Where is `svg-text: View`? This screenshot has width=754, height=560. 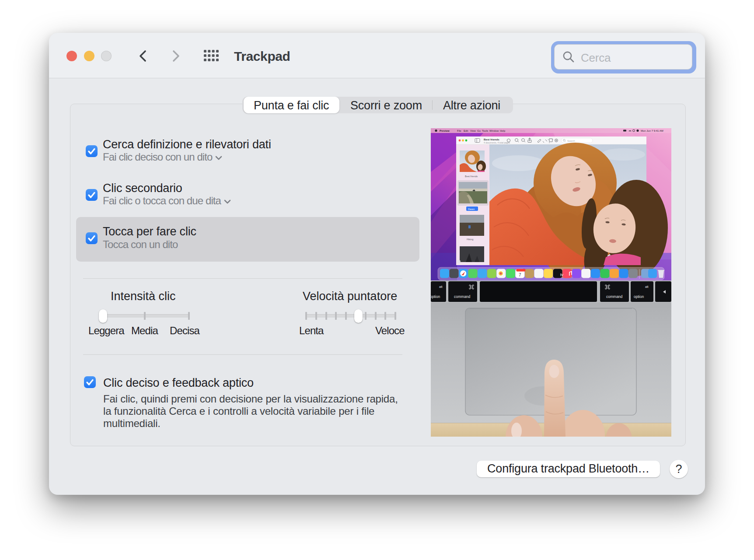 svg-text: View is located at coordinates (473, 131).